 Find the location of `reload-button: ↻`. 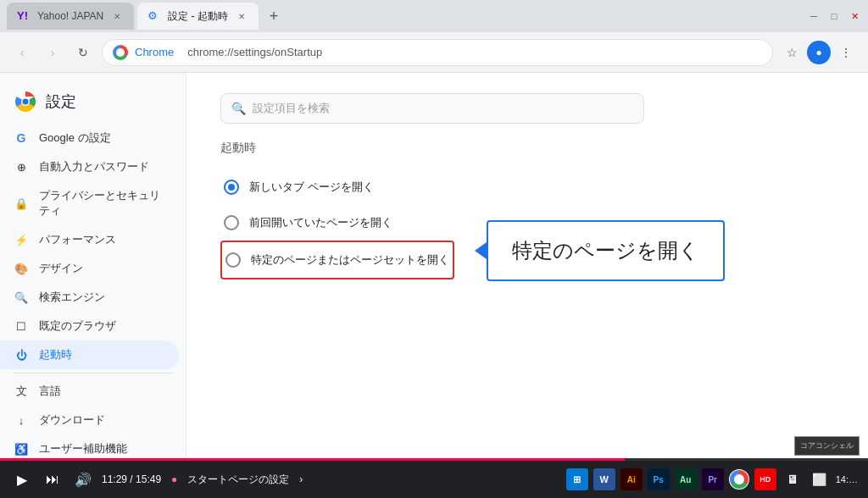

reload-button: ↻ is located at coordinates (83, 53).